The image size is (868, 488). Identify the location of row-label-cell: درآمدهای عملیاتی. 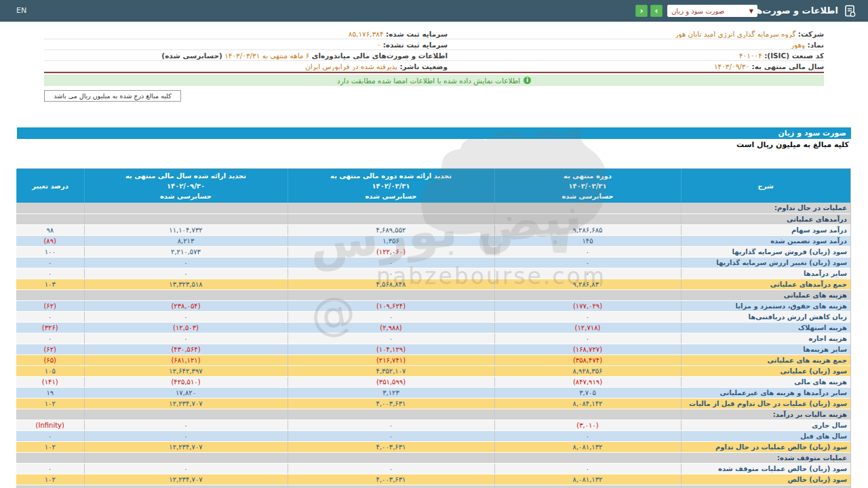
(766, 219).